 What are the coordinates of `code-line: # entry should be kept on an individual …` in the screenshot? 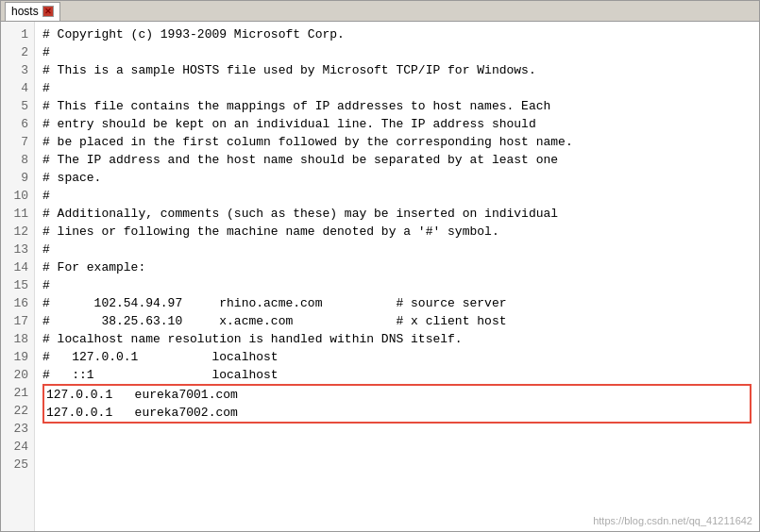 It's located at (397, 125).